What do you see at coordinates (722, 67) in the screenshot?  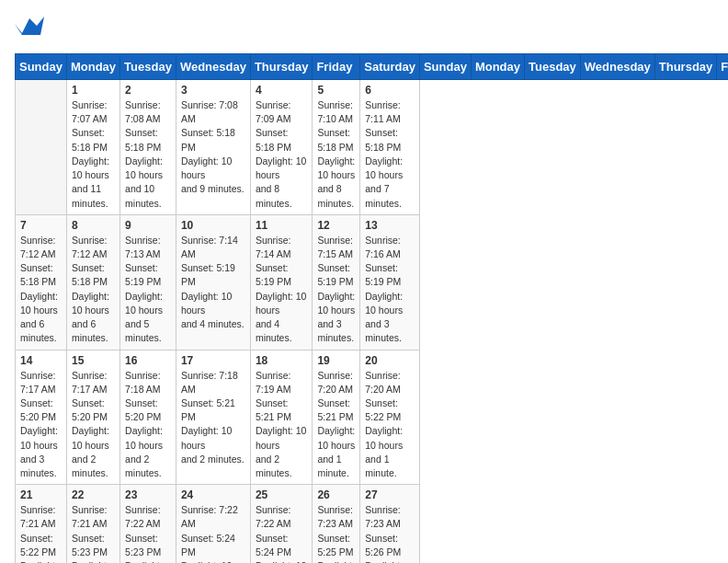 I see `col-header-friday: Friday` at bounding box center [722, 67].